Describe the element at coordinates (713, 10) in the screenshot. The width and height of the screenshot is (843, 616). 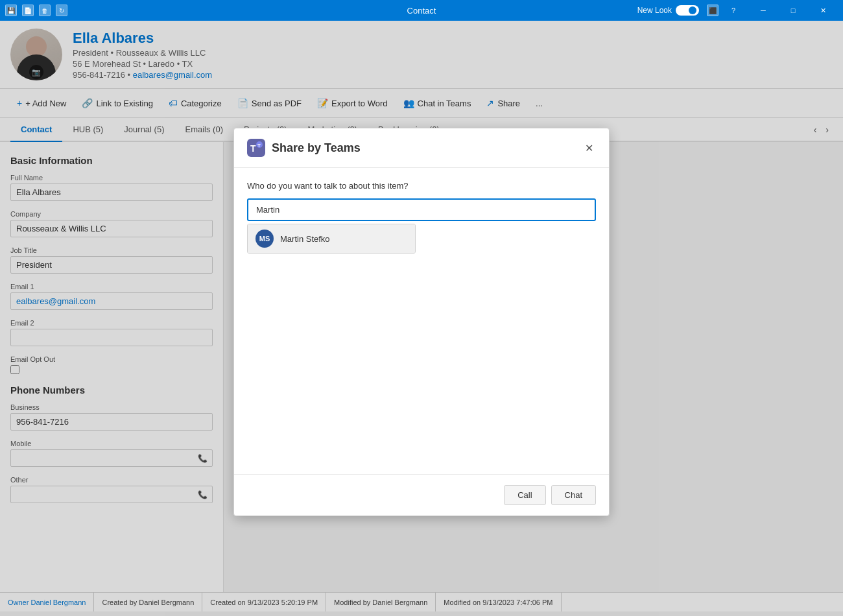
I see `nav-icon: ⬛` at that location.